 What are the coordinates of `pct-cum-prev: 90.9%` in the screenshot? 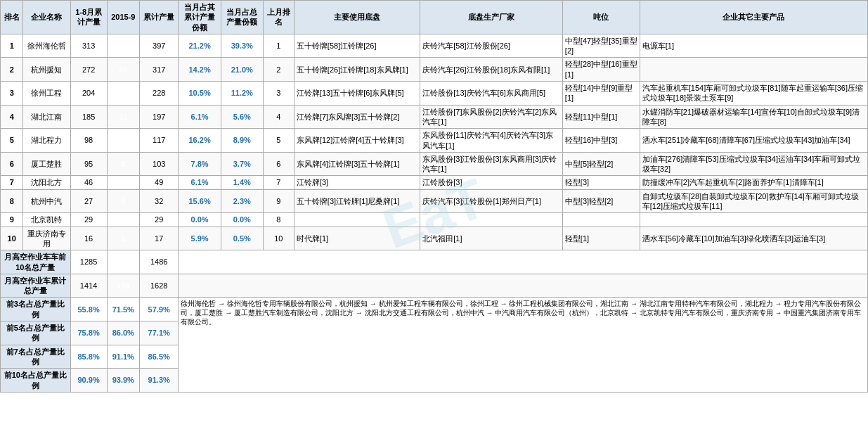 It's located at (89, 381).